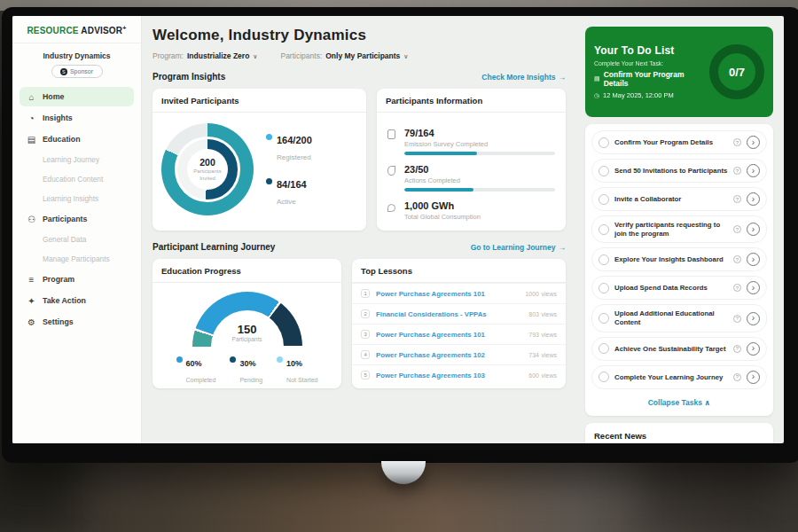 This screenshot has width=798, height=532. Describe the element at coordinates (679, 287) in the screenshot. I see `todo-item-5: Upload Spend Data Records ? ›` at that location.